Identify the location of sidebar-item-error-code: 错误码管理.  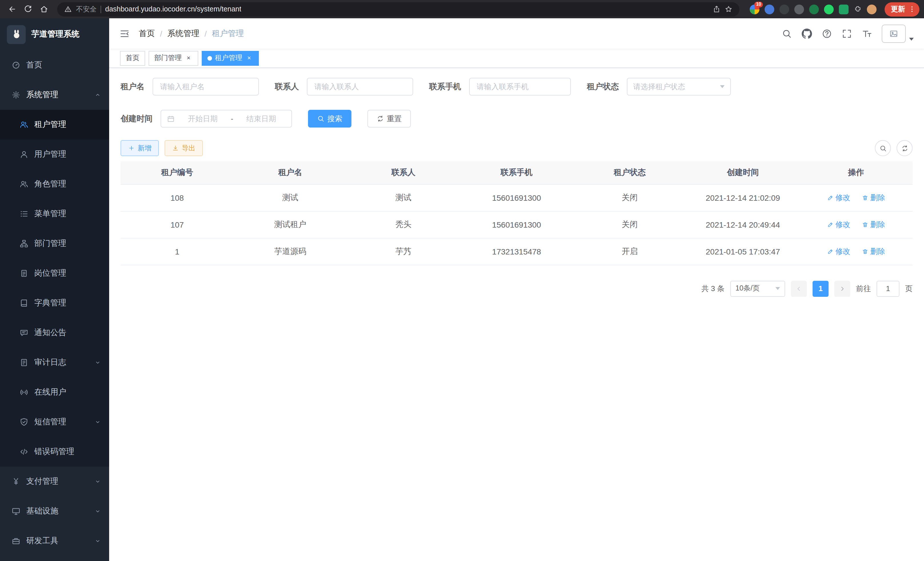
(55, 452).